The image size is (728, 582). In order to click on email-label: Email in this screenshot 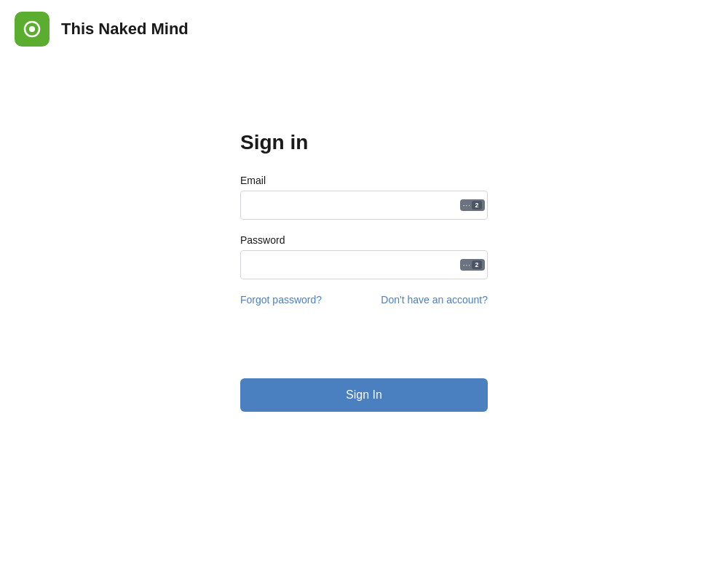, I will do `click(364, 180)`.